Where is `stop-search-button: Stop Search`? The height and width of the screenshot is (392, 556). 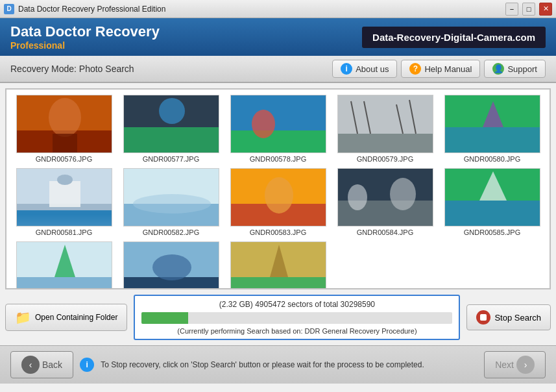 stop-search-button: Stop Search is located at coordinates (509, 317).